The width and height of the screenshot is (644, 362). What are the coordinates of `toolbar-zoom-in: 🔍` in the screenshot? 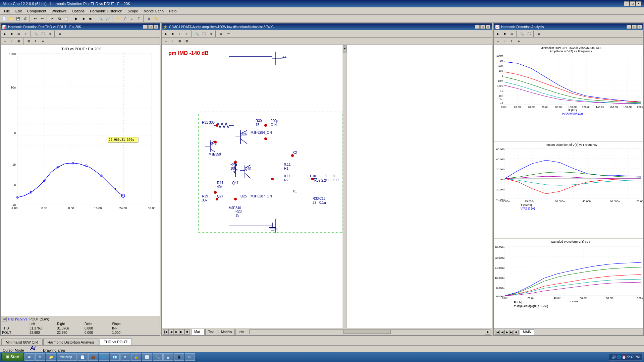 It's located at (101, 19).